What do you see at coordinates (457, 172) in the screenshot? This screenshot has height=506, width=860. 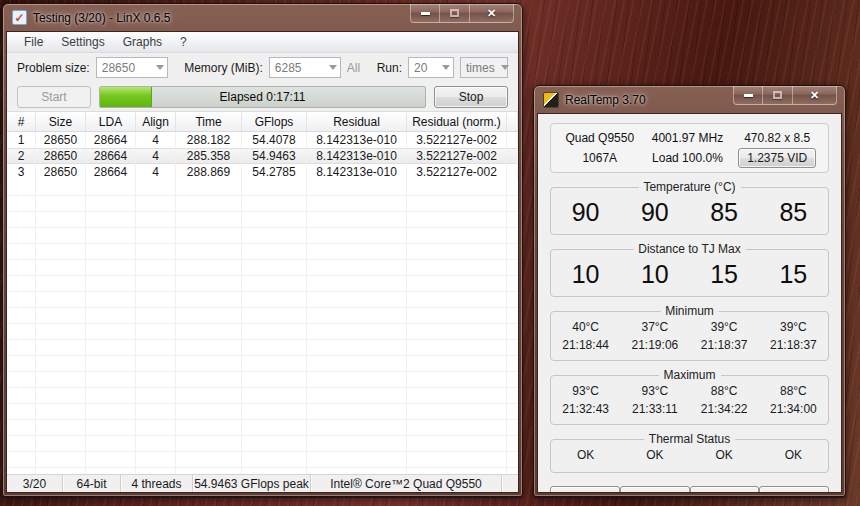 I see `cell: 3.522127e-002` at bounding box center [457, 172].